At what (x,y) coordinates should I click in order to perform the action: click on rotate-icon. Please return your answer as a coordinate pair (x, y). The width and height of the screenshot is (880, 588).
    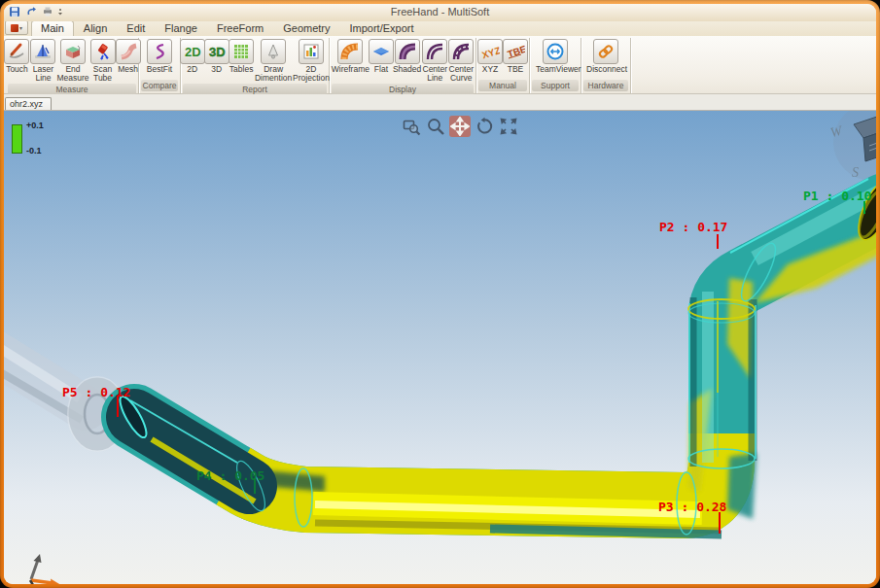
    Looking at the image, I should click on (484, 126).